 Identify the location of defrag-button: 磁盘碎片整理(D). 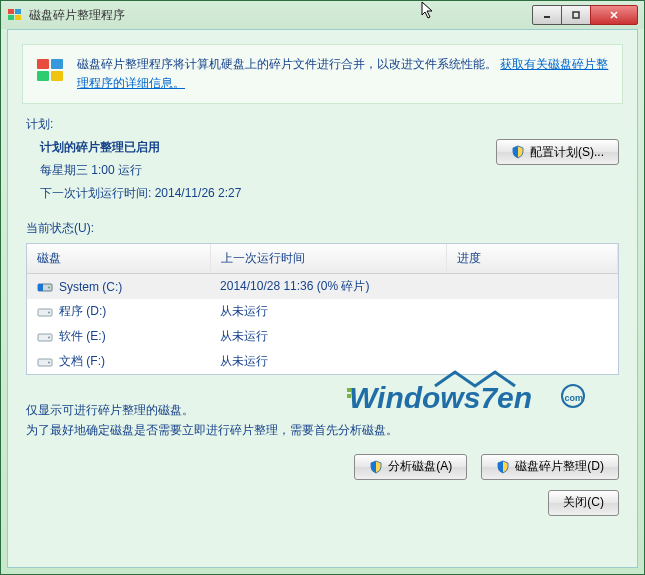
(550, 467).